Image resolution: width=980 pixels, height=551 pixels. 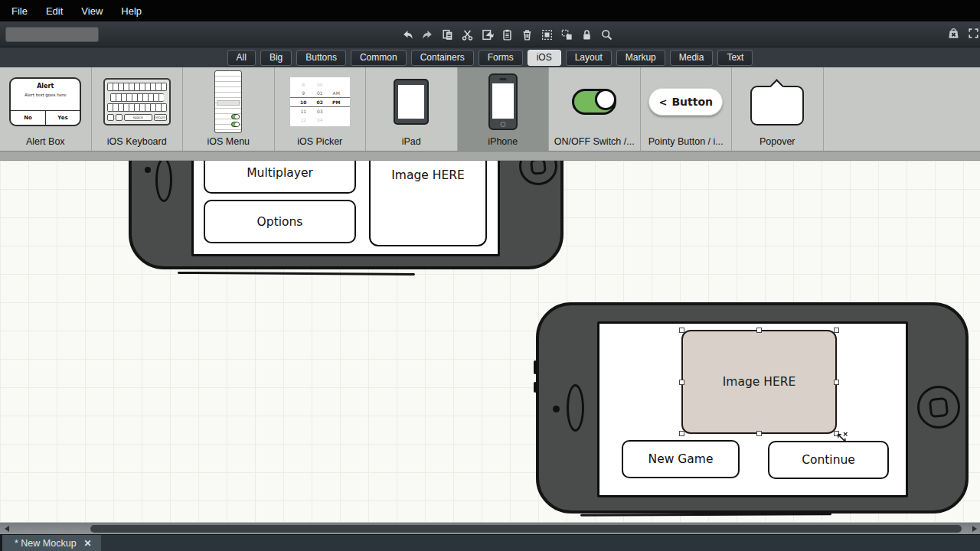 I want to click on menu-help: Help, so click(x=132, y=11).